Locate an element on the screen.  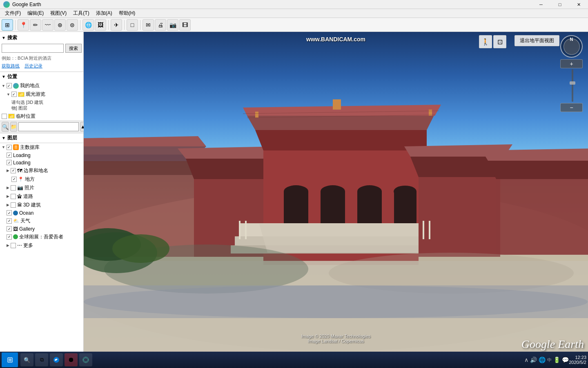
toolbar-btn-grid: ⊞ is located at coordinates (7, 25).